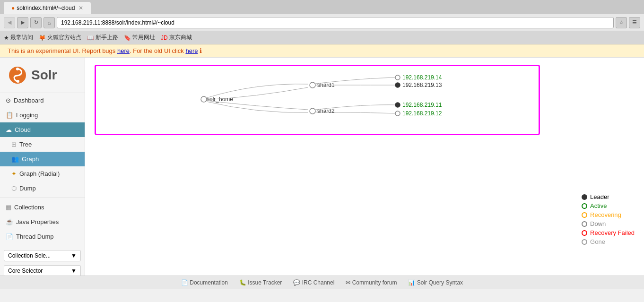 The width and height of the screenshot is (644, 302). I want to click on sidebar-item-graph-radial: ✦ Graph (Radial), so click(43, 174).